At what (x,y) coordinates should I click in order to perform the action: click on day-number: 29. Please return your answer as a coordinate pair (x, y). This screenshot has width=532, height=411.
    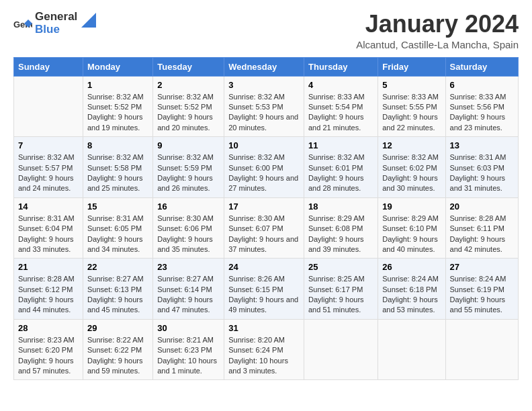
    Looking at the image, I should click on (118, 328).